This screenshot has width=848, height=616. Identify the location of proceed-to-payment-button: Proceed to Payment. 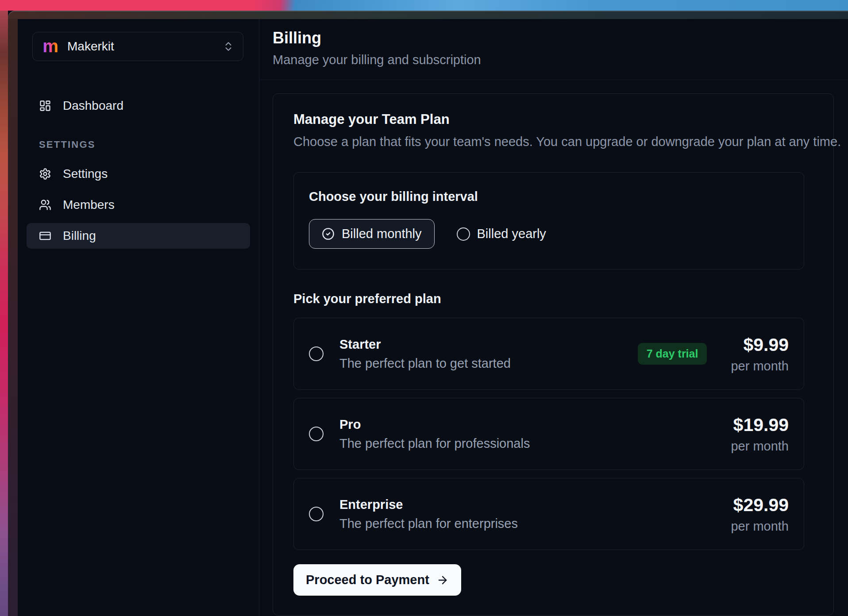
(377, 580).